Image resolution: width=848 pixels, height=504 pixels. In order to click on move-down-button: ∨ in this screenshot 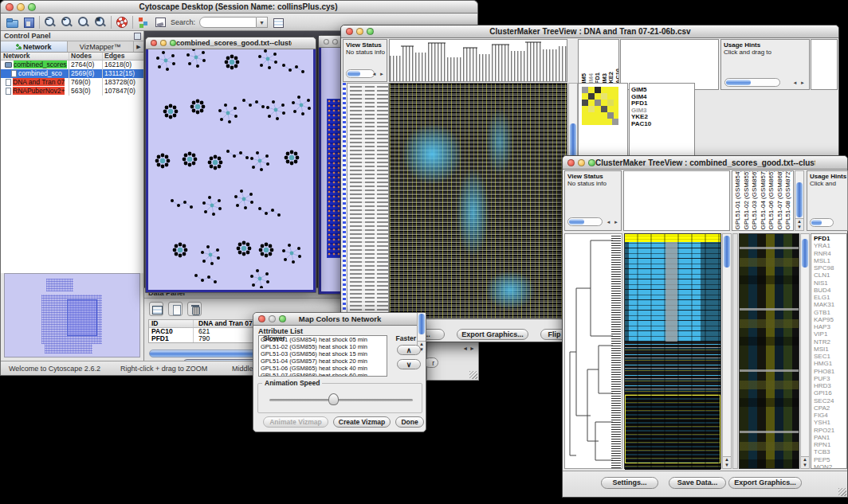, I will do `click(409, 365)`.